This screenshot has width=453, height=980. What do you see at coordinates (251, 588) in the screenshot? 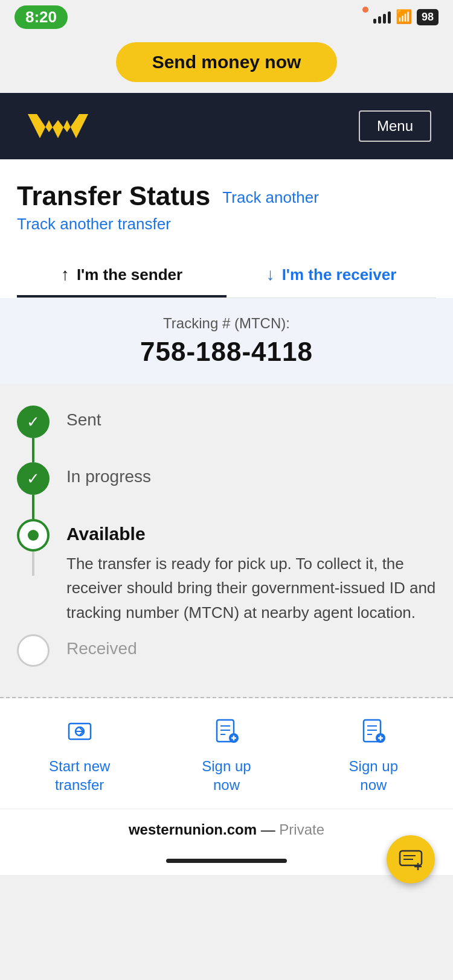
I see `timeline-desc-available: The transfer is ready for pick up. To co…` at bounding box center [251, 588].